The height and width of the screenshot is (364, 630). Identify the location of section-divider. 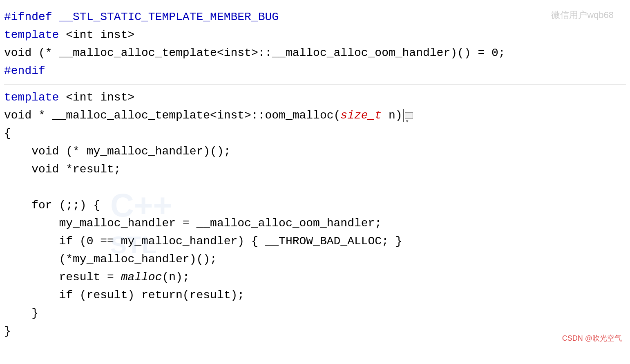
(315, 84).